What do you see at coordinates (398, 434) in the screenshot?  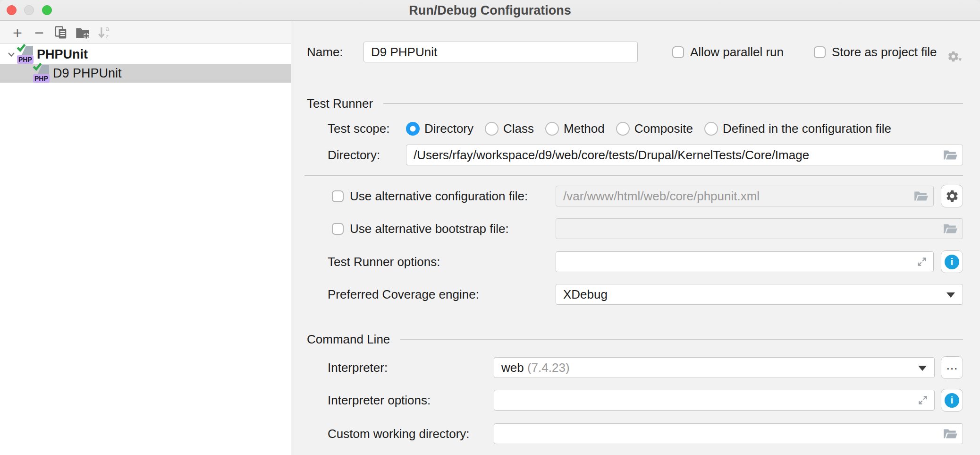 I see `custom-working-directory-label: Custom working directory:` at bounding box center [398, 434].